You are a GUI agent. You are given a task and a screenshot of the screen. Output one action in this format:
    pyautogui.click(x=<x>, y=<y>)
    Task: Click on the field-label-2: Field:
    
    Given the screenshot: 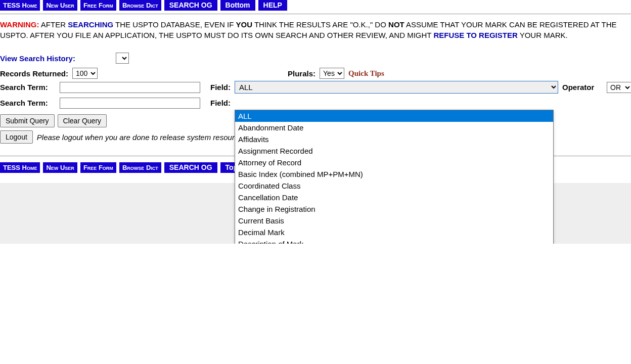 What is the action you would take?
    pyautogui.click(x=218, y=103)
    